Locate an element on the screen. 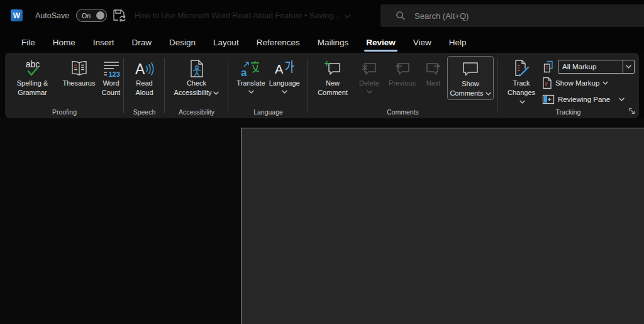 The width and height of the screenshot is (644, 324). thesaurus-icon is located at coordinates (79, 68).